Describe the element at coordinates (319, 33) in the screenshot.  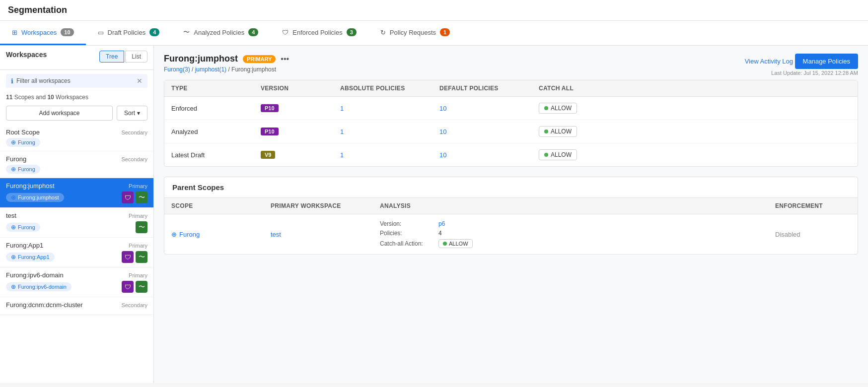
I see `tab-enforced: 🛡 Enforced Policies 3` at that location.